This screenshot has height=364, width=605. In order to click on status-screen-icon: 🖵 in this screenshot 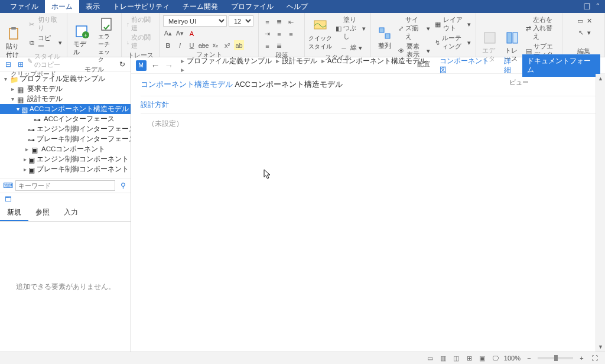, I will do `click(495, 358)`.